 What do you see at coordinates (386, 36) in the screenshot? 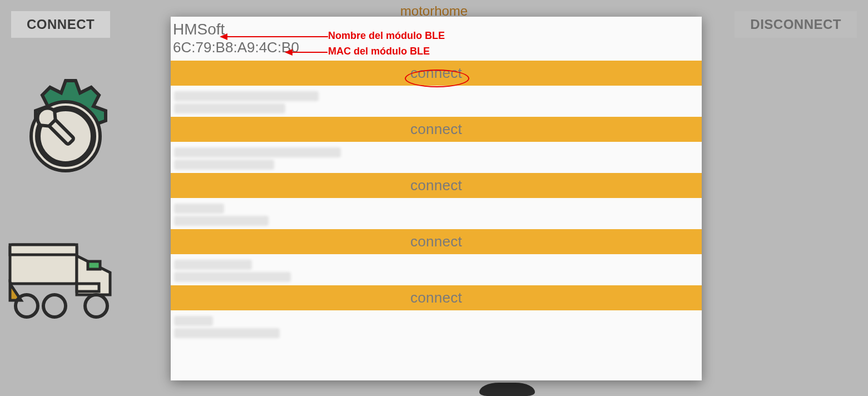
I see `annotation-name-label: Nombre del módulo BLE` at bounding box center [386, 36].